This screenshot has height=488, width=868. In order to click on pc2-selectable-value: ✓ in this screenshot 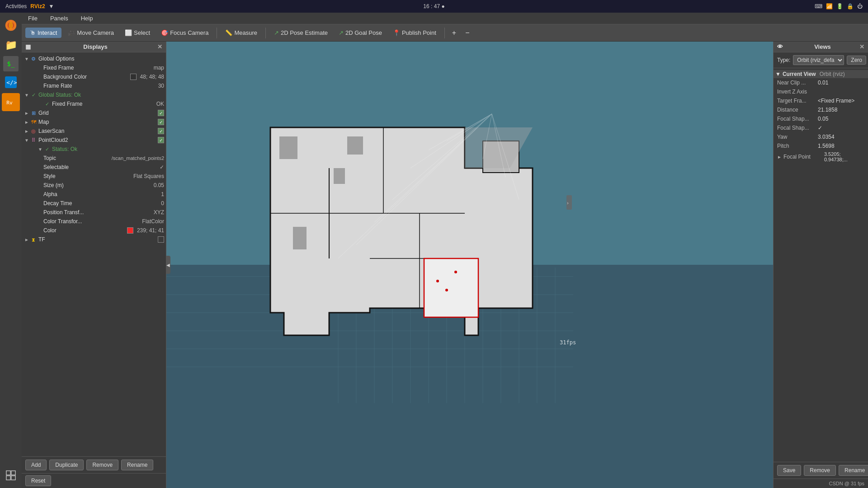, I will do `click(162, 167)`.